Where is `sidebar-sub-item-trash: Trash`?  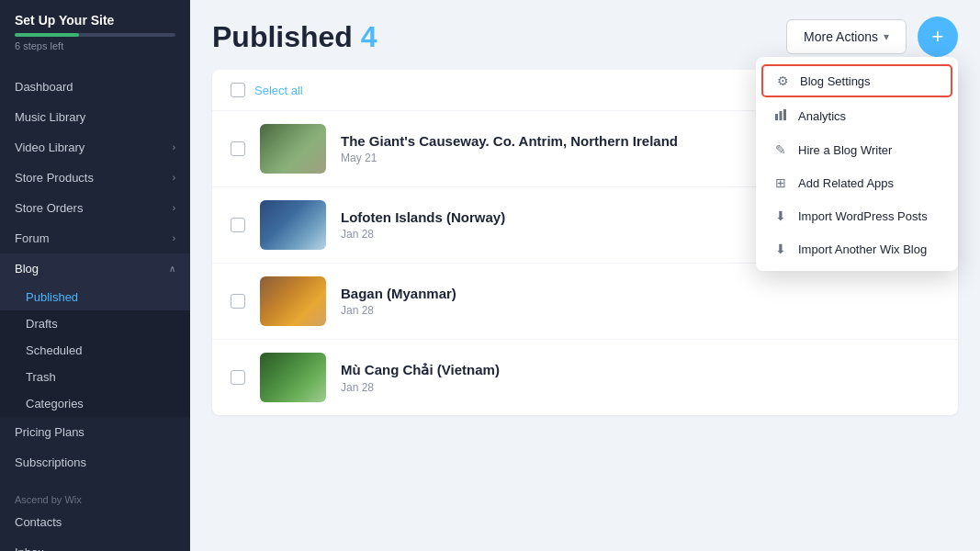
sidebar-sub-item-trash: Trash is located at coordinates (96, 377).